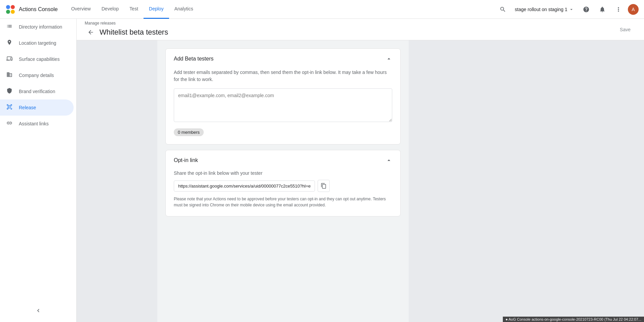 Image resolution: width=644 pixels, height=322 pixels. What do you see at coordinates (360, 30) in the screenshot?
I see `page-header: Manage releases Whitelist beta testers S…` at bounding box center [360, 30].